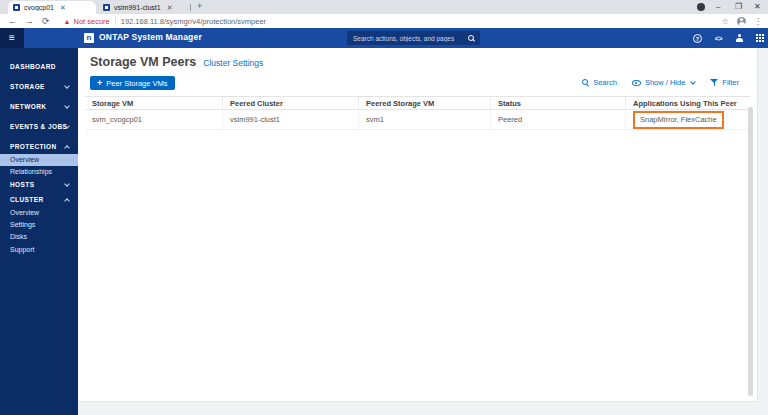 Image resolution: width=768 pixels, height=415 pixels. I want to click on sidebar-item-events-jobs: EVENTS & JOBS, so click(39, 127).